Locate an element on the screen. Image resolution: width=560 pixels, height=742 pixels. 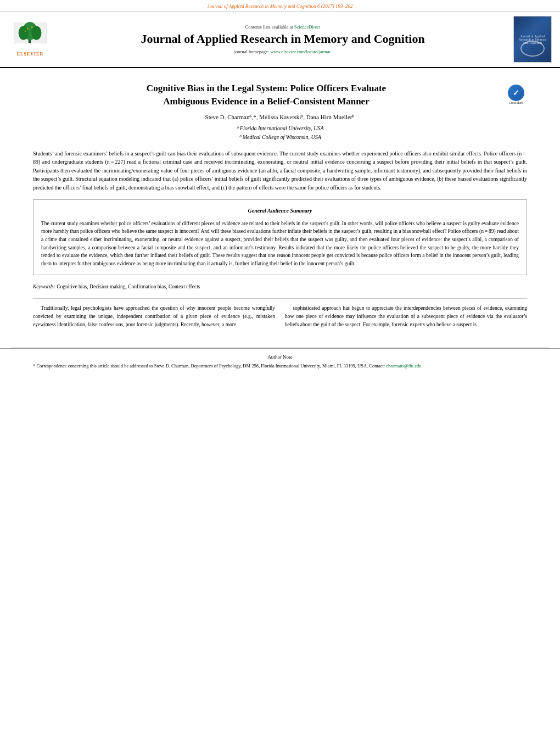
contents-available: Contents lists available at ScienceDirec… is located at coordinates (283, 27).